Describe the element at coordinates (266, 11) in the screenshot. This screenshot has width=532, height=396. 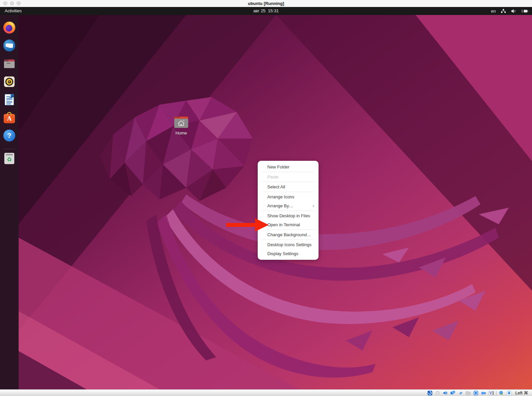
I see `clock-button: авг 25 15:31` at that location.